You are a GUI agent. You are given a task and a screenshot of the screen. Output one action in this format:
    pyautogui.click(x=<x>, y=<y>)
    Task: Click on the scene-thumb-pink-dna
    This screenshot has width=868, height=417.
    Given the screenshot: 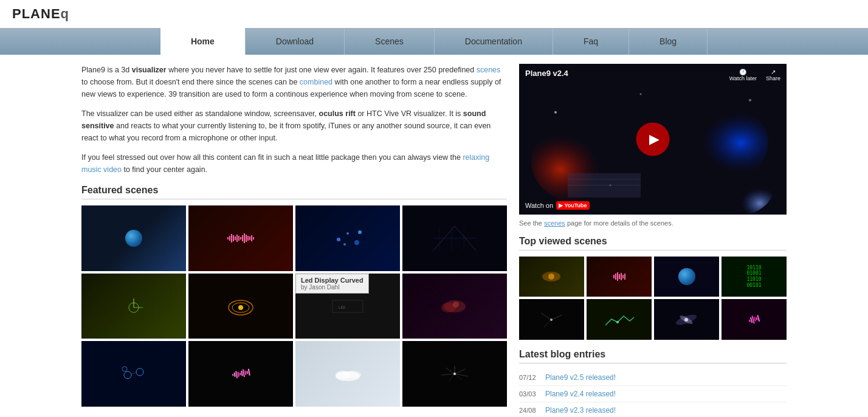 What is the action you would take?
    pyautogui.click(x=241, y=374)
    